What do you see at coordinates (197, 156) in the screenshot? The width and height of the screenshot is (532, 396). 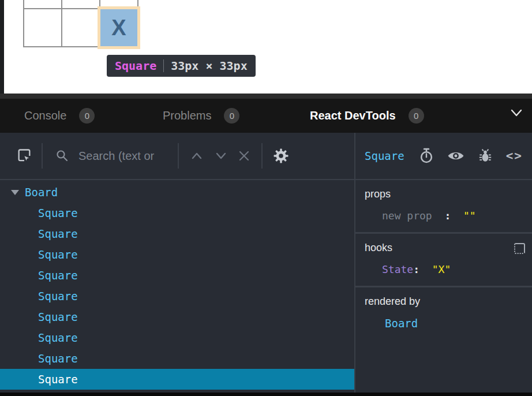 I see `search-prev-icon` at bounding box center [197, 156].